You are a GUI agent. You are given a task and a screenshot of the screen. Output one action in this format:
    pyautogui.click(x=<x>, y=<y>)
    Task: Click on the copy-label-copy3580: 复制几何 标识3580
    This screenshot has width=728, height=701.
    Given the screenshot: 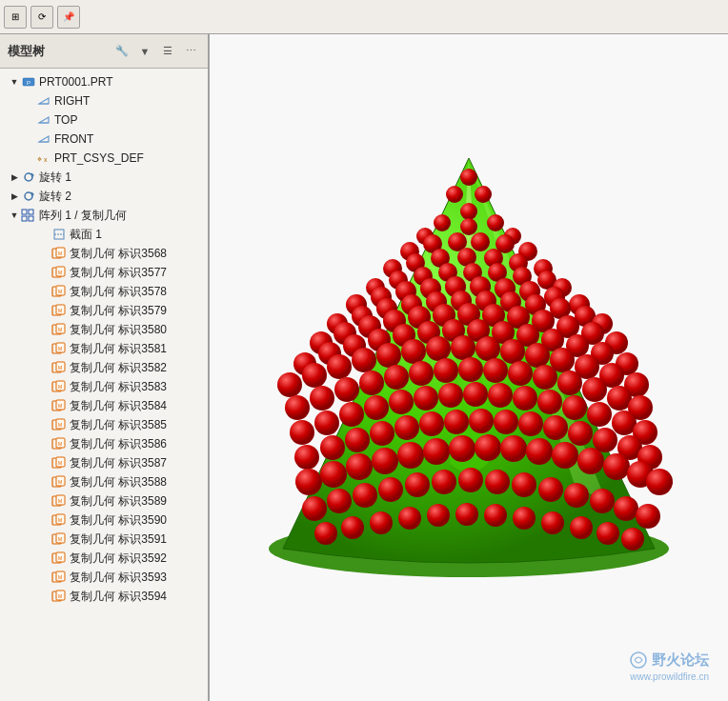 What is the action you would take?
    pyautogui.click(x=118, y=330)
    